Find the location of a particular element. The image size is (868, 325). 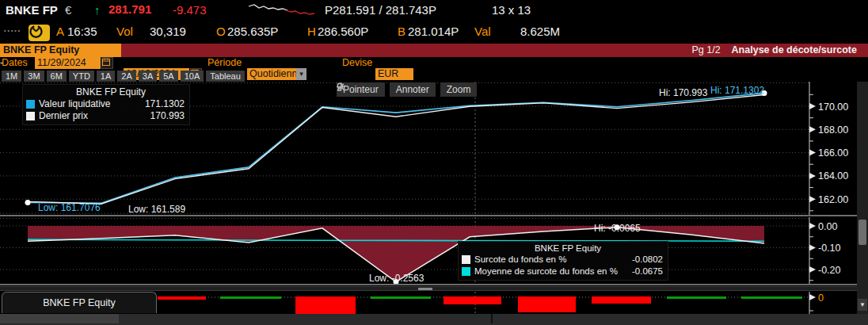

range-button-row: 1M3M6MYTD1A2A3A5A10ATableau is located at coordinates (124, 76).